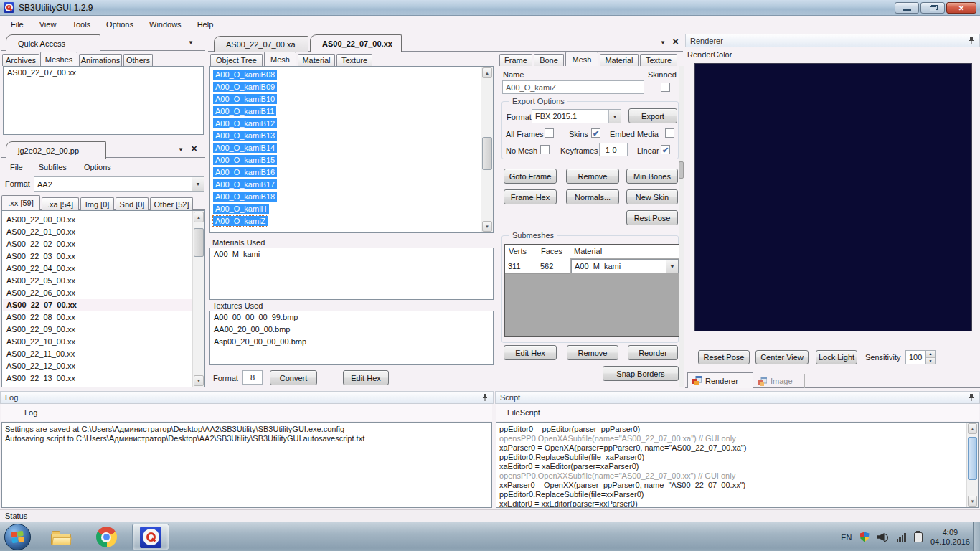 Image resolution: width=980 pixels, height=551 pixels. What do you see at coordinates (508, 413) in the screenshot?
I see `script-menu-file: File` at bounding box center [508, 413].